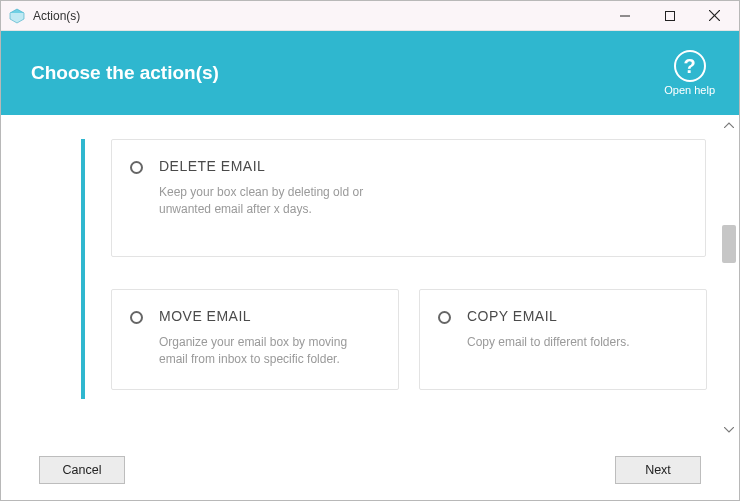 Image resolution: width=740 pixels, height=501 pixels. I want to click on window-controls, so click(670, 16).